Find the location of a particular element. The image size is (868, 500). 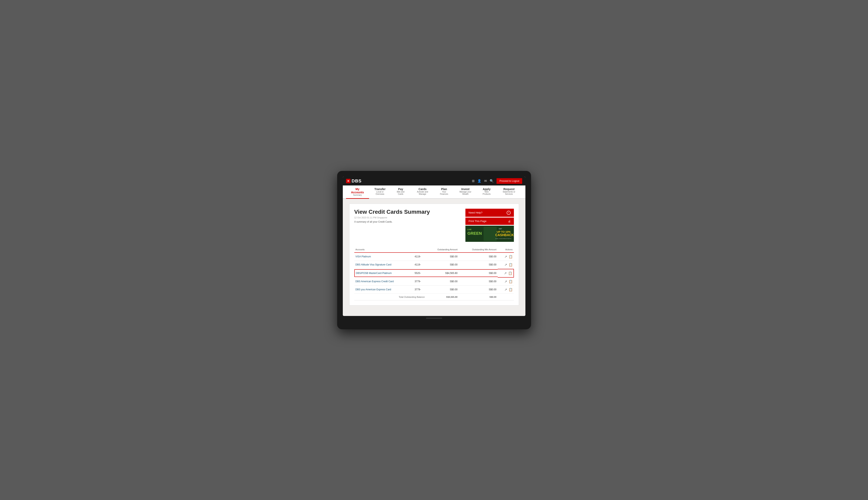

nav-my-accounts-main: My Accounts is located at coordinates (357, 191).